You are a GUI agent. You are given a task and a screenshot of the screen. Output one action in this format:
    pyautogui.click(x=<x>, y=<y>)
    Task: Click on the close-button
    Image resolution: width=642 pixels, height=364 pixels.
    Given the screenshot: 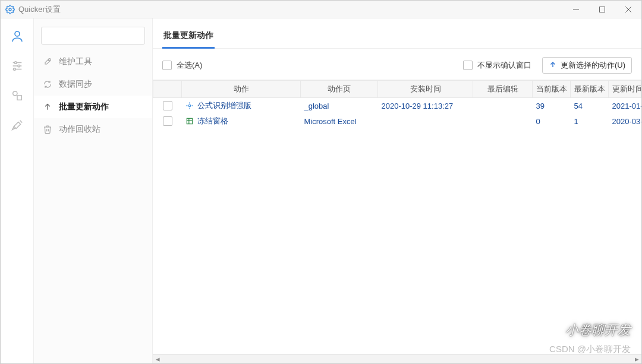 What is the action you would take?
    pyautogui.click(x=628, y=10)
    